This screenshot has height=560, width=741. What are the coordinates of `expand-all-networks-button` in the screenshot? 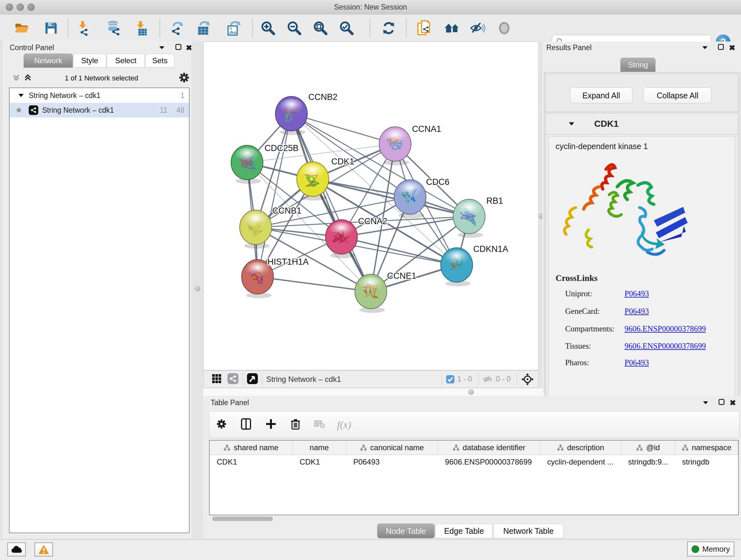 It's located at (28, 78).